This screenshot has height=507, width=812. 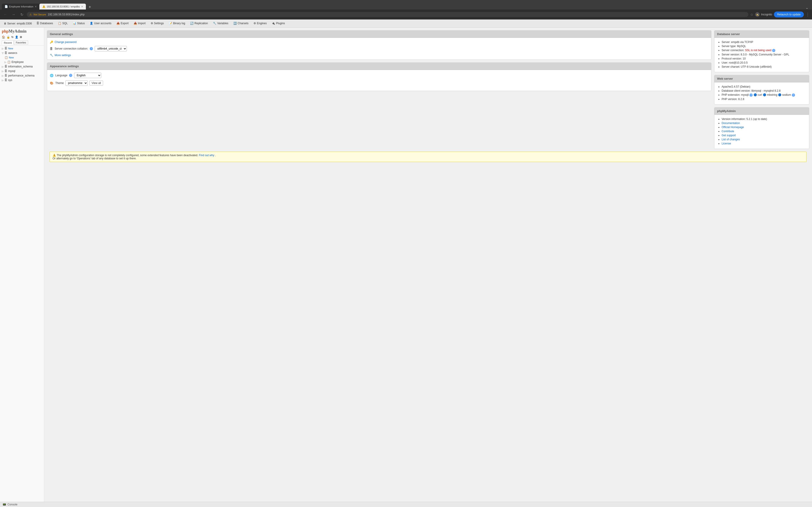 I want to click on tab-favicon-2: ⚠️, so click(x=44, y=7).